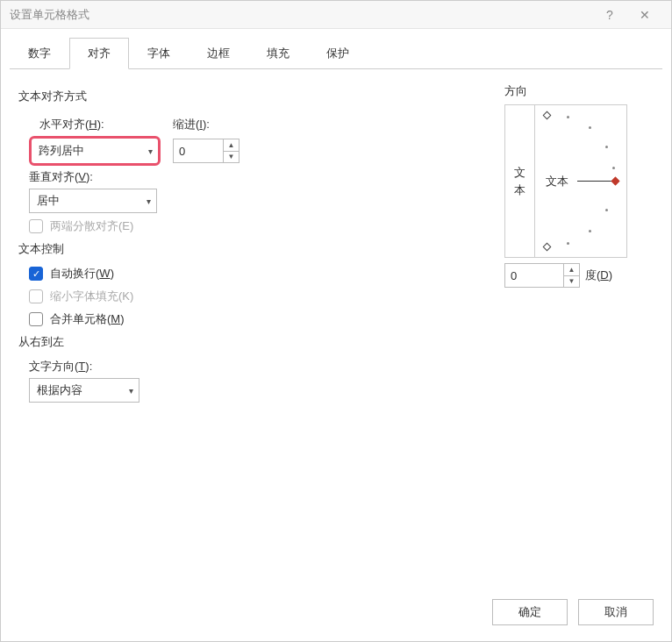 This screenshot has width=672, height=642. Describe the element at coordinates (84, 390) in the screenshot. I see `text-direction-select: 根据内容 ▾` at that location.